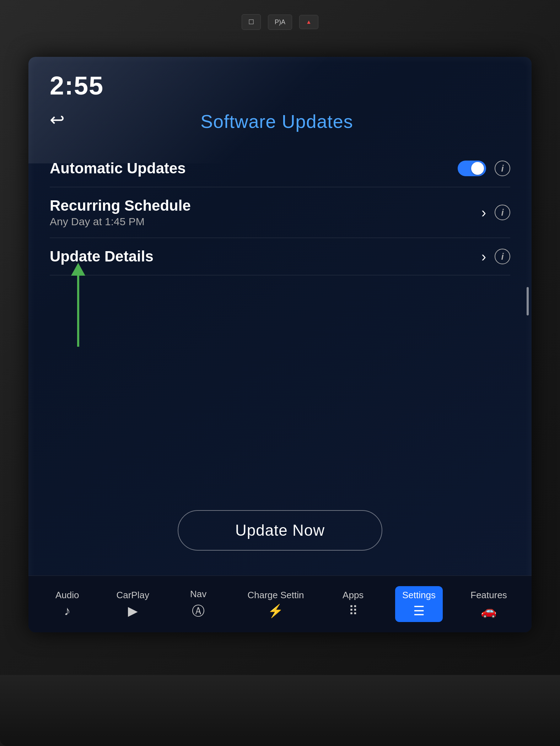 The image size is (560, 746). What do you see at coordinates (266, 206) in the screenshot?
I see `recurring-schedule-label: Recurring Schedule` at bounding box center [266, 206].